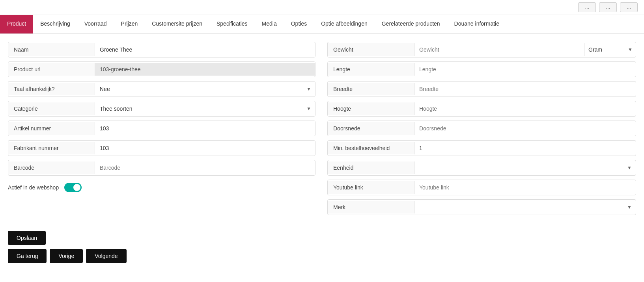 This screenshot has height=282, width=644. Describe the element at coordinates (371, 89) in the screenshot. I see `breedte-label: Breedte` at that location.